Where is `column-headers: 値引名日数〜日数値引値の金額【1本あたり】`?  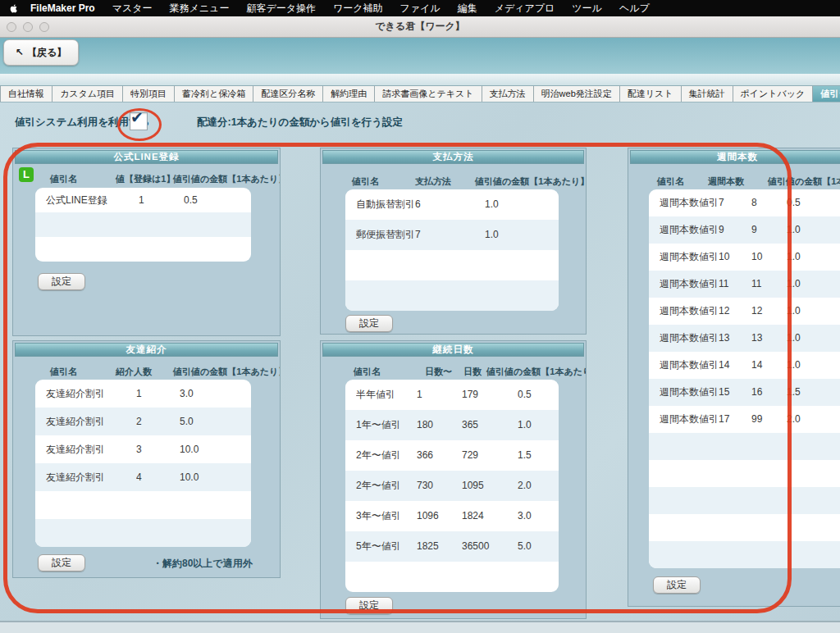
column-headers: 値引名日数〜日数値引値の金額【1本あたり】 is located at coordinates (454, 372).